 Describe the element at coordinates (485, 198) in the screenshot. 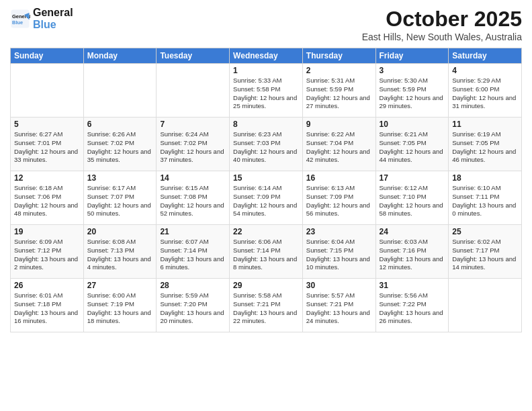

I see `cell-w2-d6: 18Sunrise: 6:10 AM Sunset: 7:11 PM Dayli…` at that location.